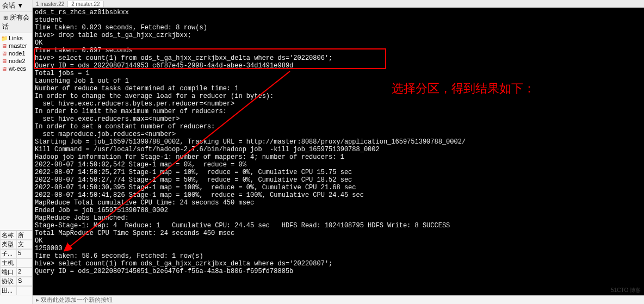 The height and width of the screenshot is (304, 644). Describe the element at coordinates (17, 53) in the screenshot. I see `session-item-label: node1` at that location.